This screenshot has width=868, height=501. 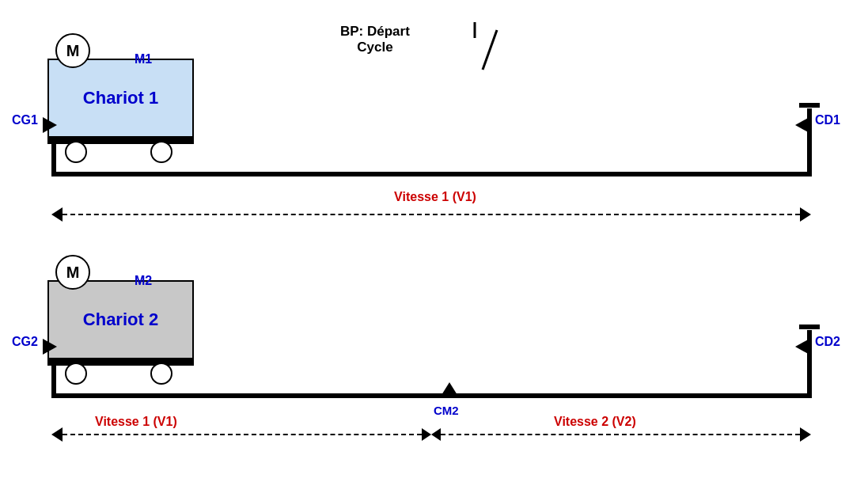 I want to click on cd2-label: CD2, so click(x=828, y=342).